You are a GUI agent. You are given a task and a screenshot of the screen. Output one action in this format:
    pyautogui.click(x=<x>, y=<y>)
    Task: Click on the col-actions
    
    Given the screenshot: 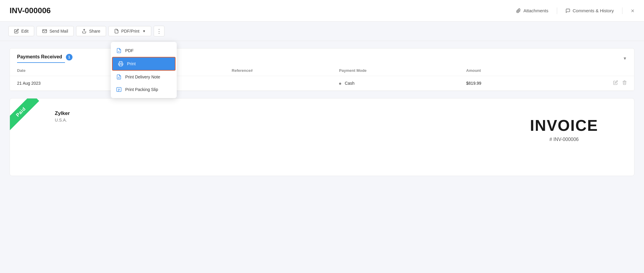 What is the action you would take?
    pyautogui.click(x=591, y=71)
    